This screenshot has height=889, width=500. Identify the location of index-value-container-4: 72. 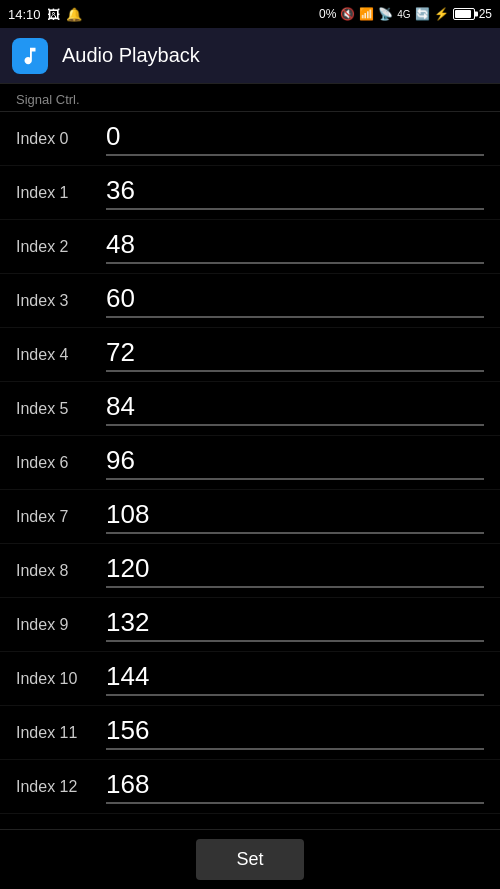
(295, 354).